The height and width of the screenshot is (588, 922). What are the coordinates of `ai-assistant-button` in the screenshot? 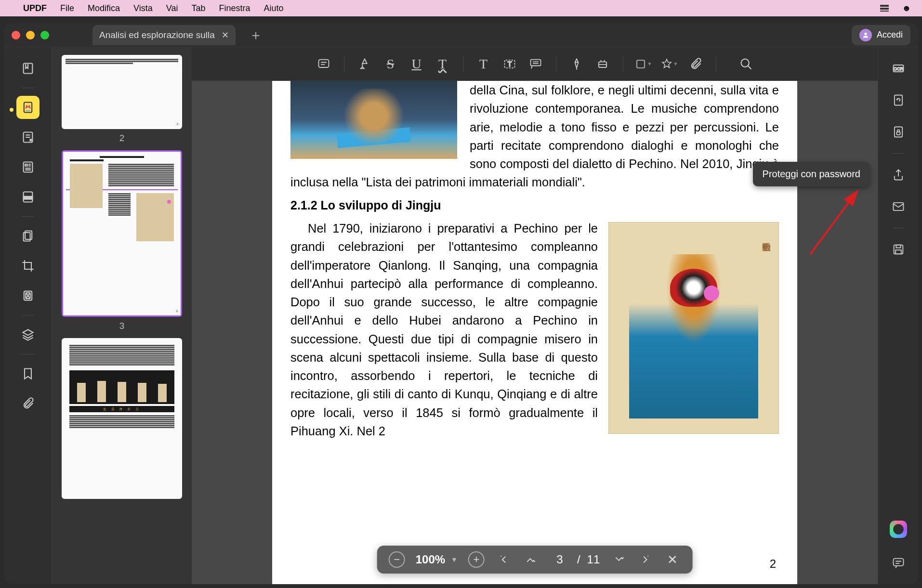 It's located at (898, 529).